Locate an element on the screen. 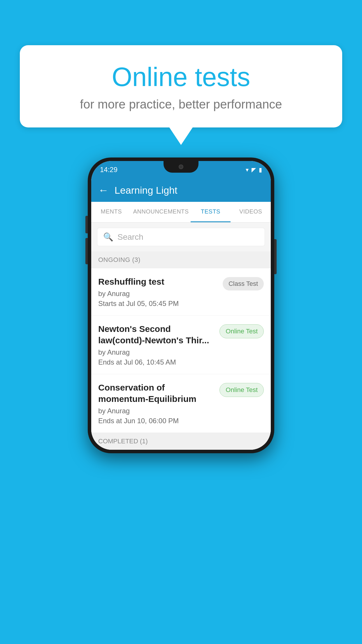 This screenshot has height=644, width=362. speech-bubble-container: Online tests for more practice, better p… is located at coordinates (181, 95).